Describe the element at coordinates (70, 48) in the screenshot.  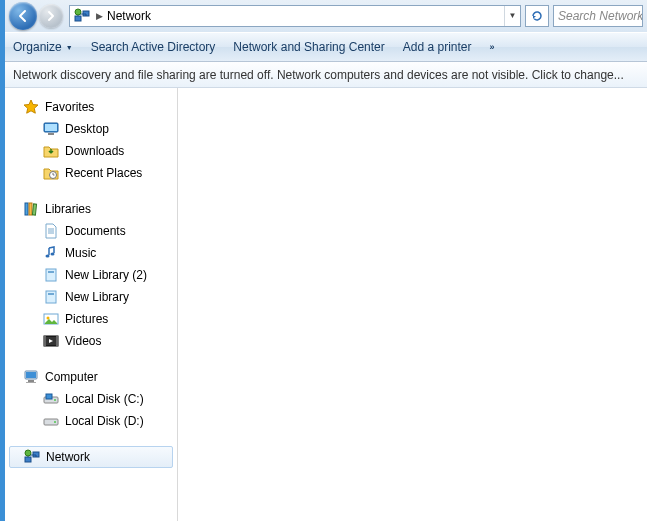
I see `chevron-down-icon: ▼` at that location.